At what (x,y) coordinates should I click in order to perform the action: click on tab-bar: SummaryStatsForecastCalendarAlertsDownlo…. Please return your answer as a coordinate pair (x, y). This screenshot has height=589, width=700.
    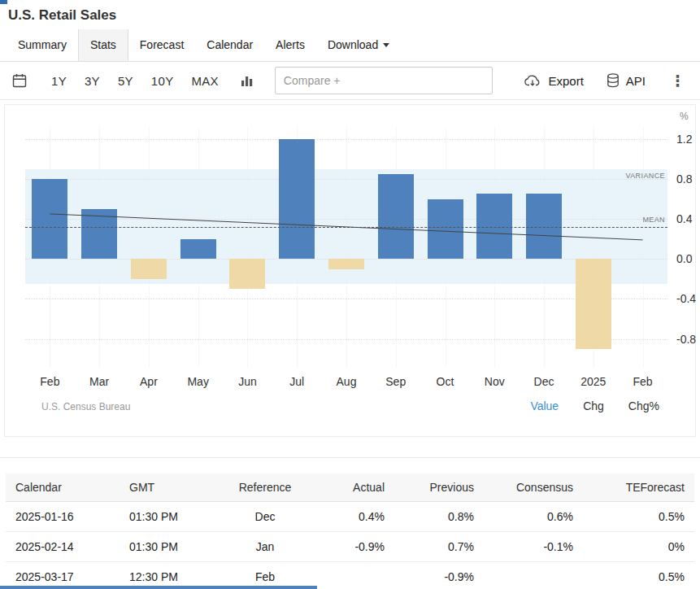
    Looking at the image, I should click on (350, 46).